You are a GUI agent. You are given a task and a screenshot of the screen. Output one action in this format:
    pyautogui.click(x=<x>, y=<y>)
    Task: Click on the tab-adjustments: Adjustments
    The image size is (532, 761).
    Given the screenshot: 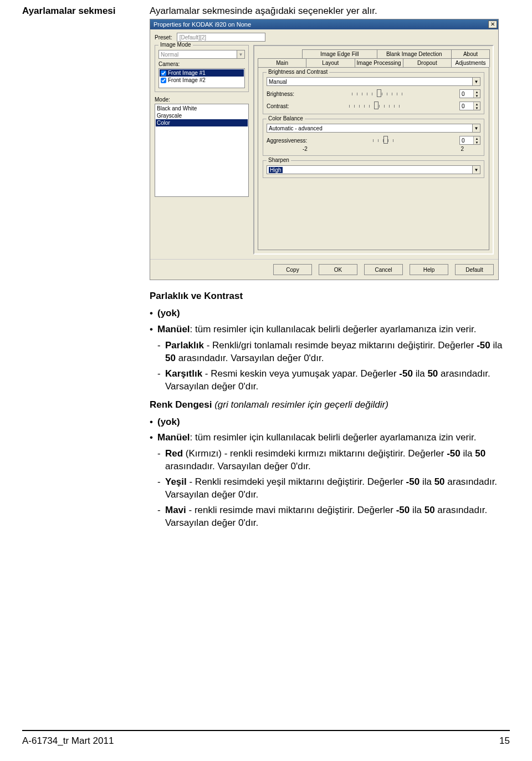 What is the action you would take?
    pyautogui.click(x=470, y=63)
    